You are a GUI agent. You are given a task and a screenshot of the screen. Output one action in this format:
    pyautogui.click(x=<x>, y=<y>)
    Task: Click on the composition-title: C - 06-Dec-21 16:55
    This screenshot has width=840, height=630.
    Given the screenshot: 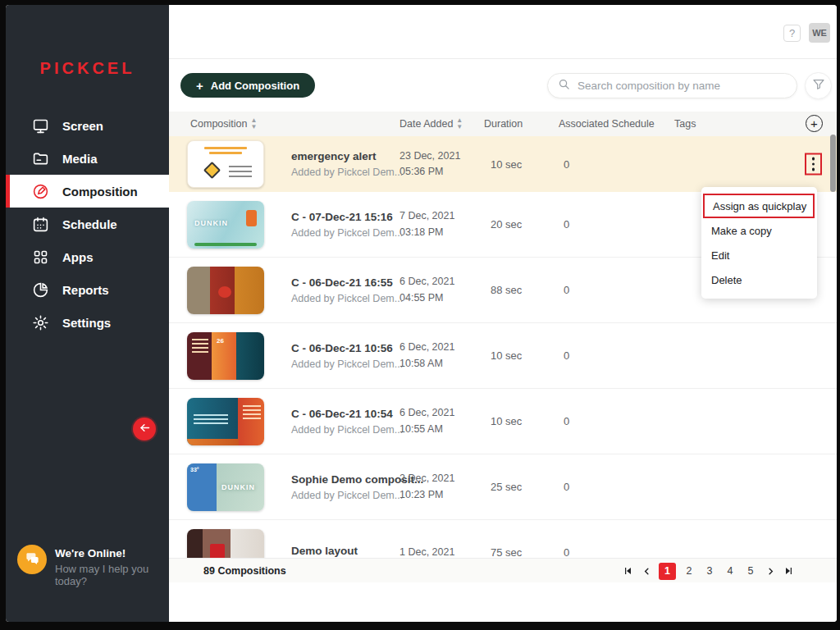 What is the action you would take?
    pyautogui.click(x=347, y=282)
    